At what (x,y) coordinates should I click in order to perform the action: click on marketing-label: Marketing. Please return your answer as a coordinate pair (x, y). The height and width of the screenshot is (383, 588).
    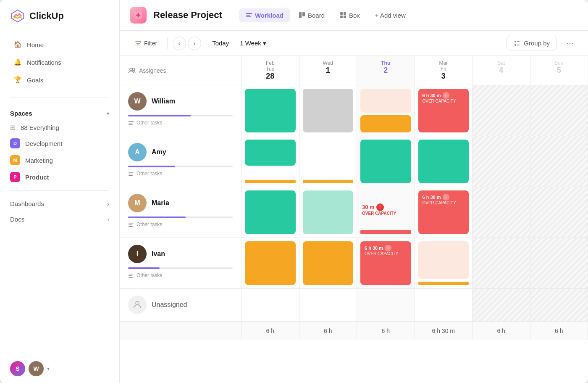
    Looking at the image, I should click on (39, 161).